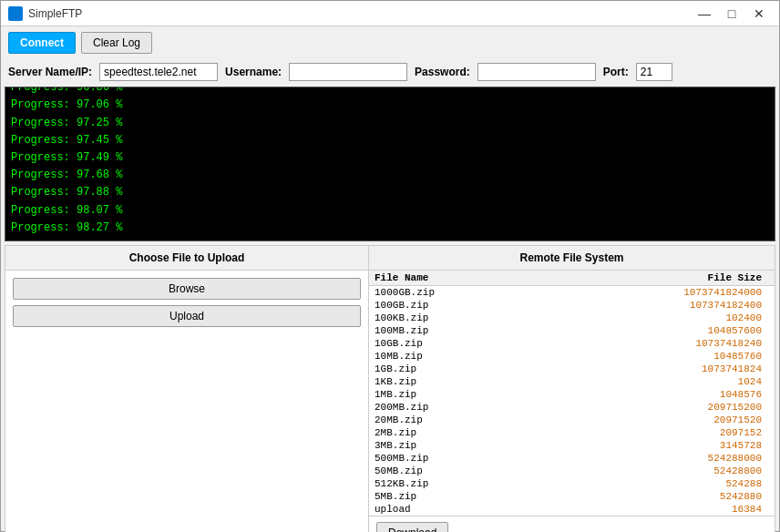  I want to click on file-name: 1MB.zip, so click(512, 394).